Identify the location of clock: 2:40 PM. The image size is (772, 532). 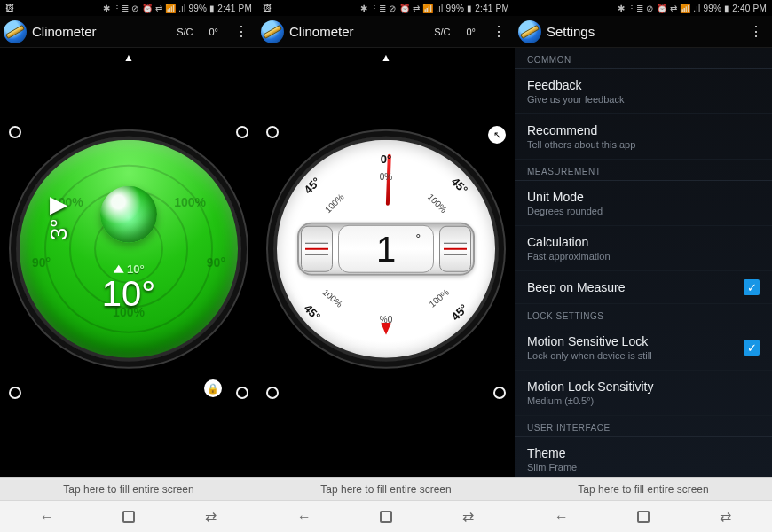
(749, 9).